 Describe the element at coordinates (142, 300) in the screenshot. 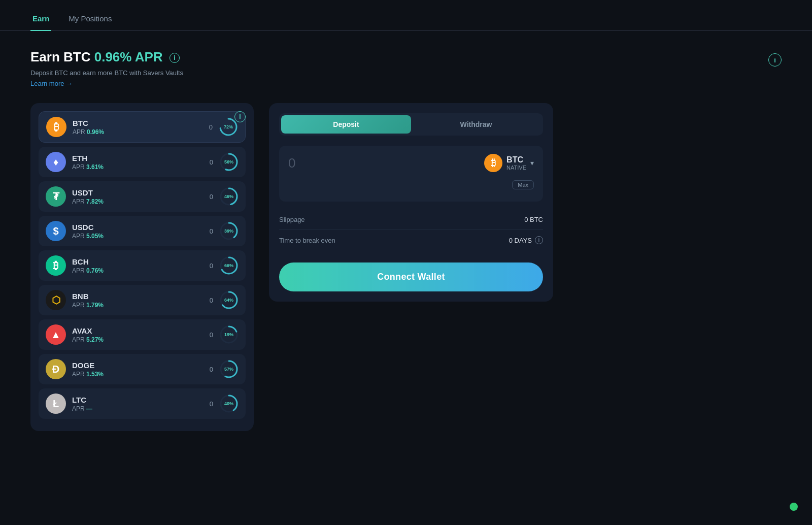

I see `vault-item-bnb: ⬡ BNB APR 1.79% 0 64%` at that location.